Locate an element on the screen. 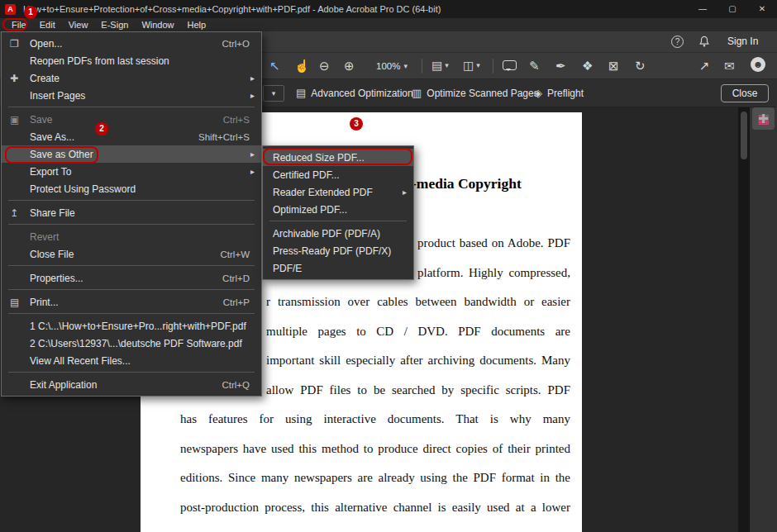 Image resolution: width=777 pixels, height=532 pixels. share-link-icon: ↗ is located at coordinates (704, 66).